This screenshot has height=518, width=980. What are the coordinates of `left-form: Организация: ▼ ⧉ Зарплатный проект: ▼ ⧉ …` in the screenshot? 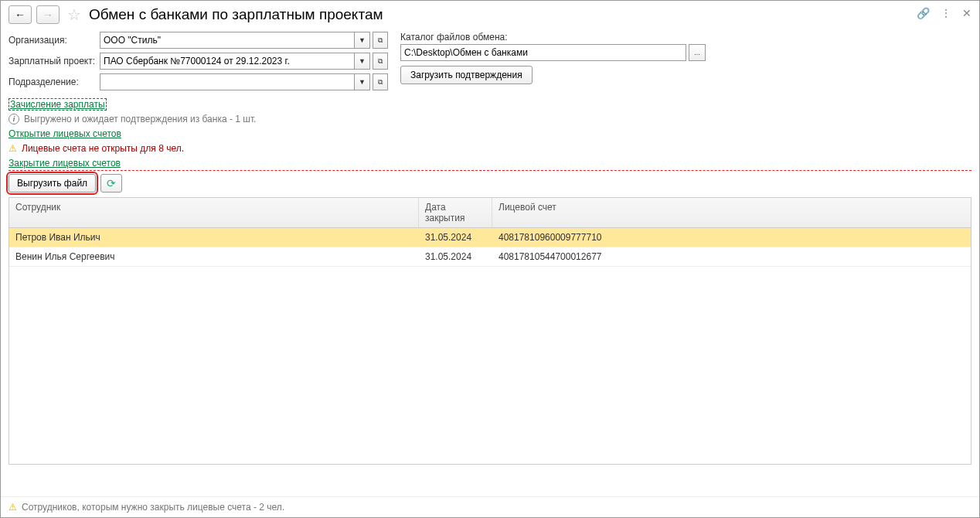 It's located at (198, 63).